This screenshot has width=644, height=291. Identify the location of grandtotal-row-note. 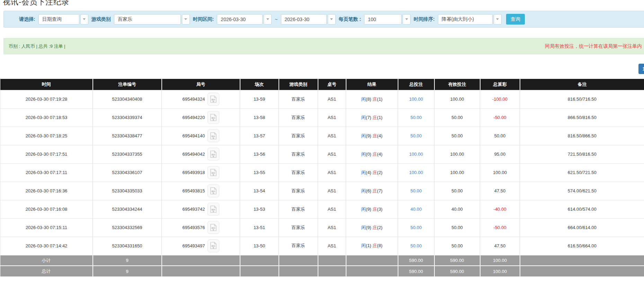
(582, 271).